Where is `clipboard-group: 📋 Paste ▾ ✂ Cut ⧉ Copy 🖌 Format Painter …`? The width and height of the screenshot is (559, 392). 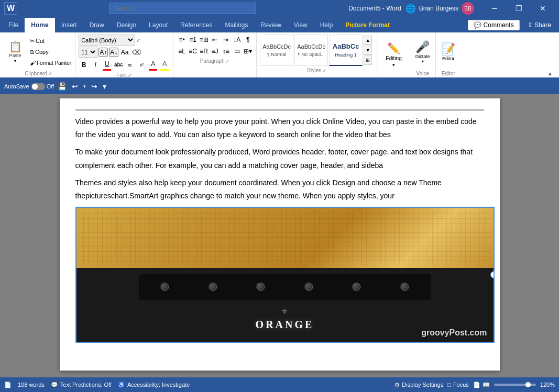 clipboard-group: 📋 Paste ▾ ✂ Cut ⧉ Copy 🖌 Format Painter … is located at coordinates (39, 55).